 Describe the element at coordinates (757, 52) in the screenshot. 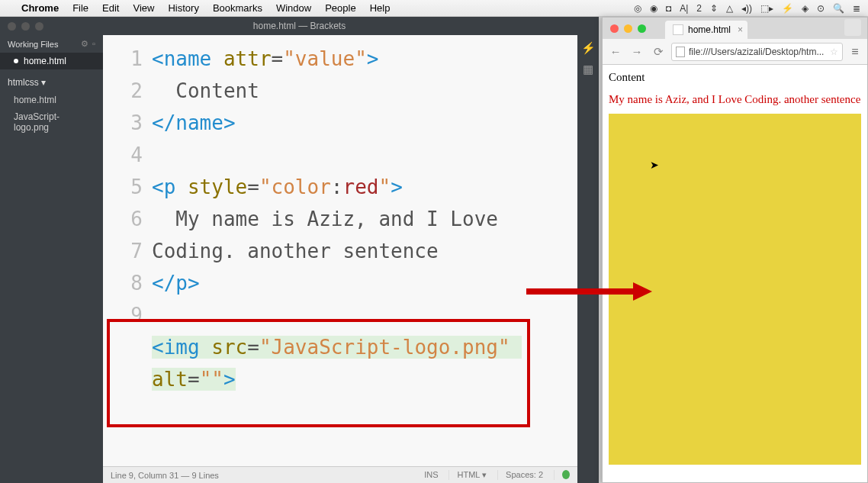

I see `address-bar: file:///Users/azizali/Desktop/htm... ☆` at that location.